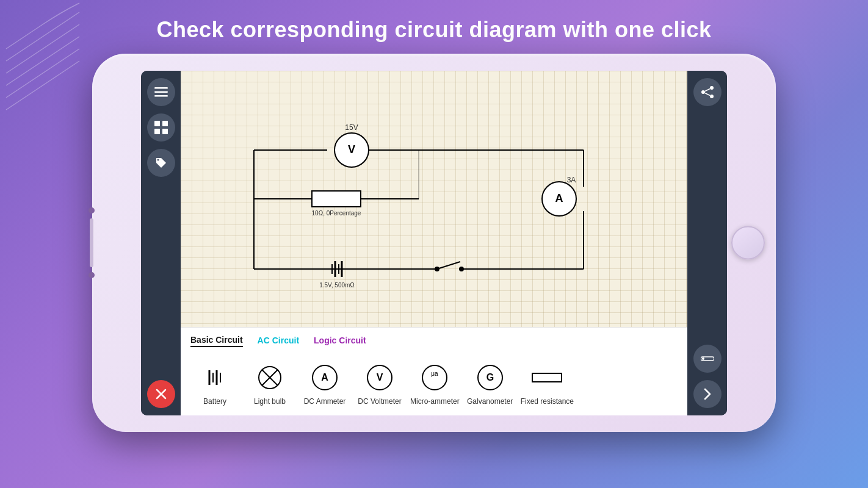 The image size is (868, 488). I want to click on component-dc-ammeter: A DC Ammeter, so click(325, 383).